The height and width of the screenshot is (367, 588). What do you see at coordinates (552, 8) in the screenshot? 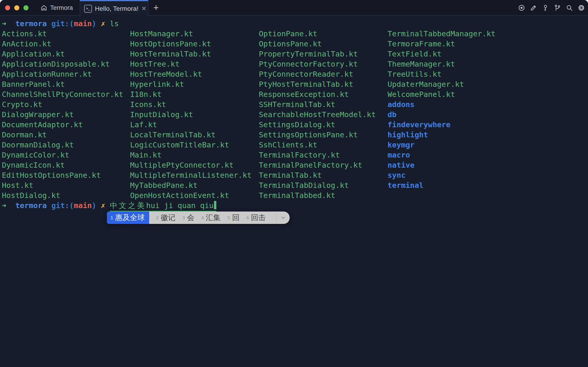
I see `toolbar` at bounding box center [552, 8].